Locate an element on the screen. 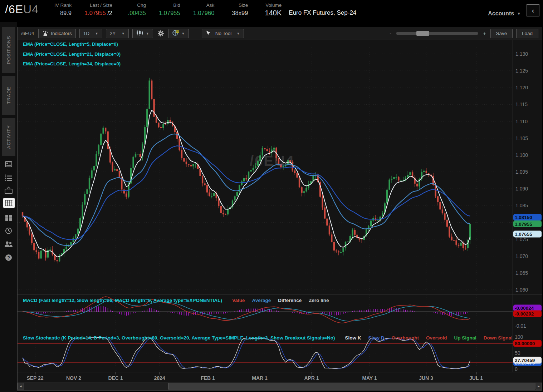 Image resolution: width=543 pixels, height=392 pixels. study-label-stochastic: Slow Stochastic (K Period=14, D Period=3… is located at coordinates (179, 338).